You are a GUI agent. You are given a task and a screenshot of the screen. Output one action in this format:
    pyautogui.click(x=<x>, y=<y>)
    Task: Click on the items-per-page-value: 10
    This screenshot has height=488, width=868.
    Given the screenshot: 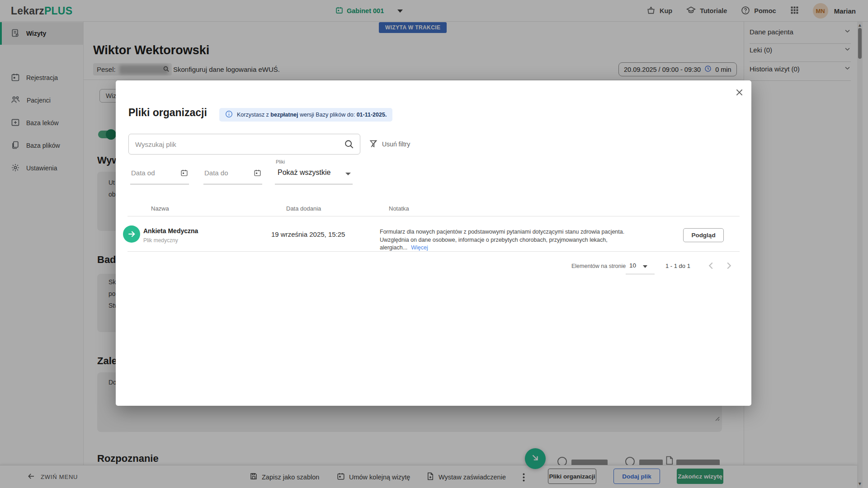 What is the action you would take?
    pyautogui.click(x=633, y=266)
    